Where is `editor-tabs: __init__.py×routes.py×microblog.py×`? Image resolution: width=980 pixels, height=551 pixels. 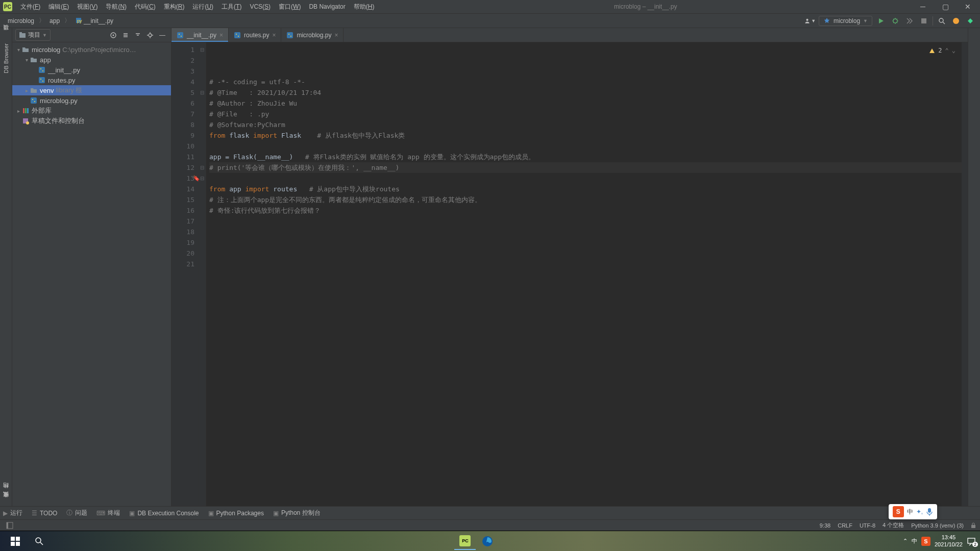
editor-tabs: __init__.py×routes.py×microblog.py× is located at coordinates (570, 35).